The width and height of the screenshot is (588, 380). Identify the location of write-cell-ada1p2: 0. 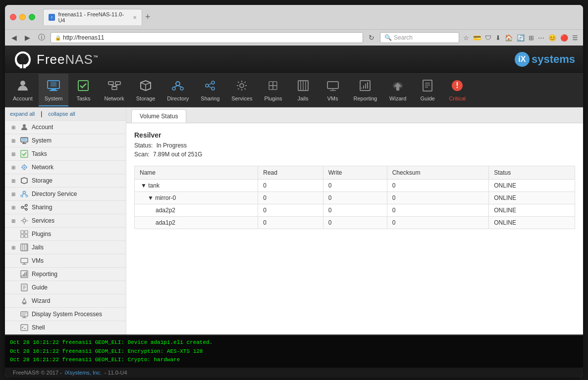
(355, 223).